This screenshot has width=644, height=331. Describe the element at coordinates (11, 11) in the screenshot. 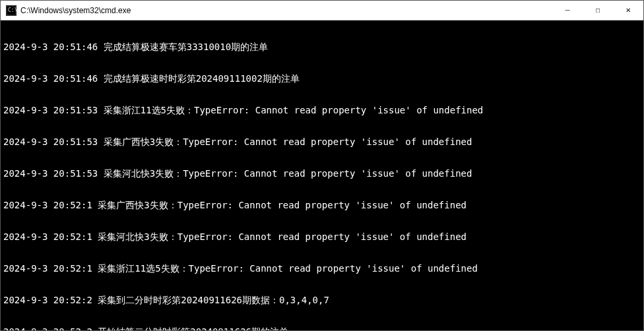

I see `cmd-icon: C:\` at that location.